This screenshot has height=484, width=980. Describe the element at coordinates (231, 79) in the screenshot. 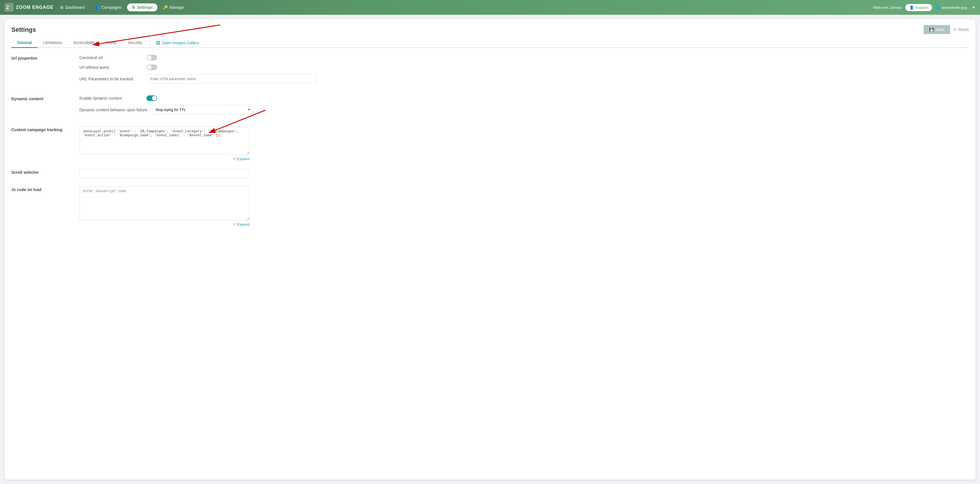

I see `url-params-input` at that location.